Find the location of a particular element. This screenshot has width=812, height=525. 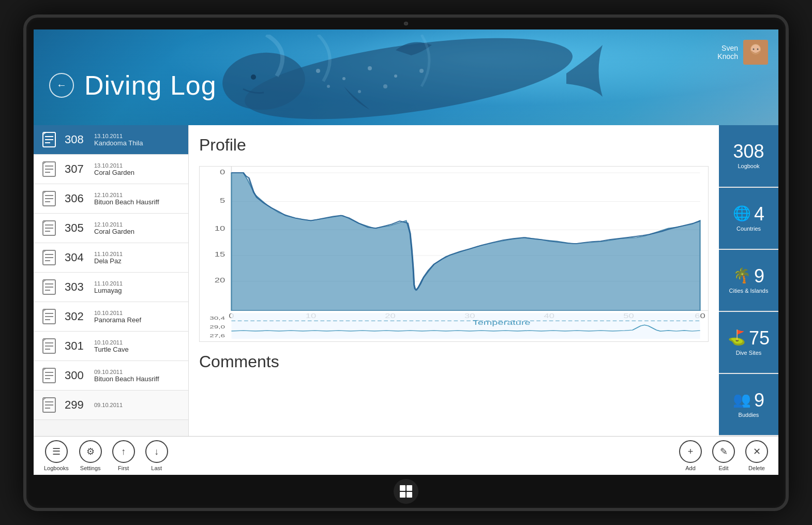

camera is located at coordinates (406, 24).